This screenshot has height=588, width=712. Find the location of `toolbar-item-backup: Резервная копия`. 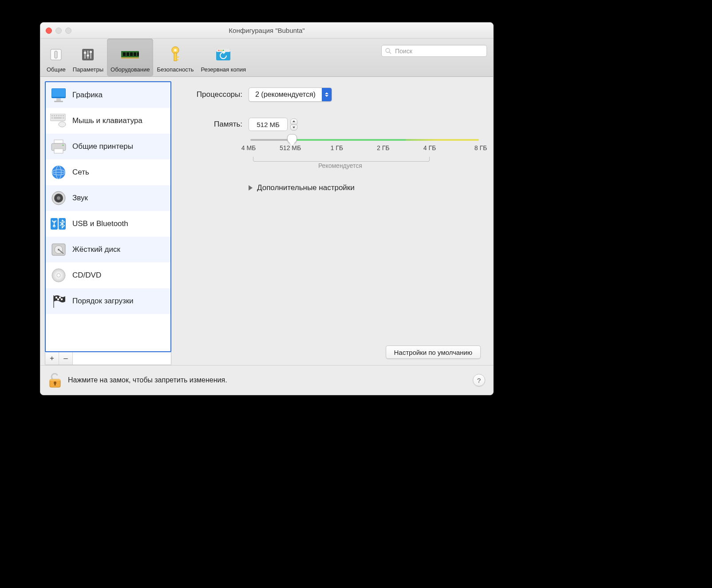

toolbar-item-backup: Резервная копия is located at coordinates (223, 58).